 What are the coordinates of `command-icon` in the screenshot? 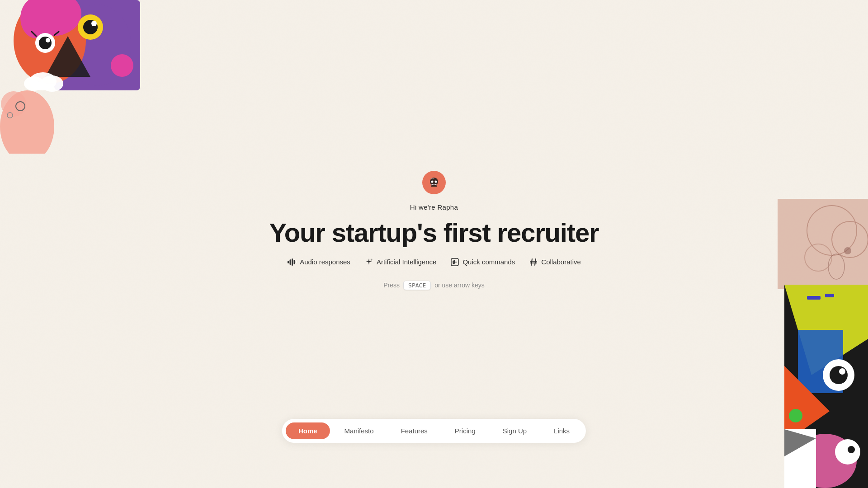 It's located at (455, 262).